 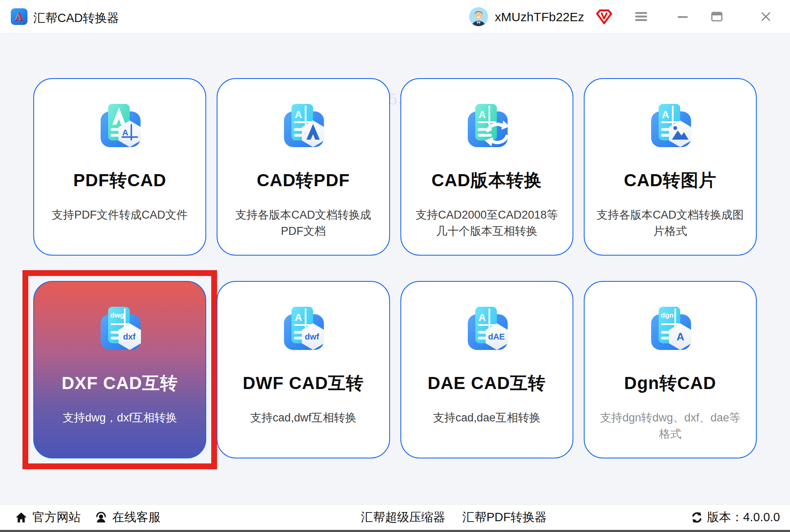 What do you see at coordinates (120, 370) in the screenshot?
I see `selection-highlight-frame: dwg dxf DXF CAD互转 支持dwg，dxf互相转换` at bounding box center [120, 370].